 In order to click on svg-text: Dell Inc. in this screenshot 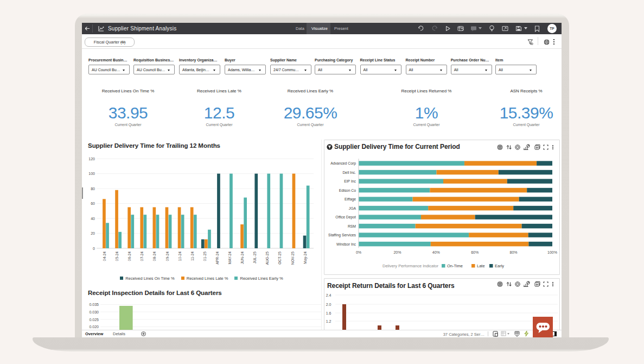, I will do `click(349, 173)`.